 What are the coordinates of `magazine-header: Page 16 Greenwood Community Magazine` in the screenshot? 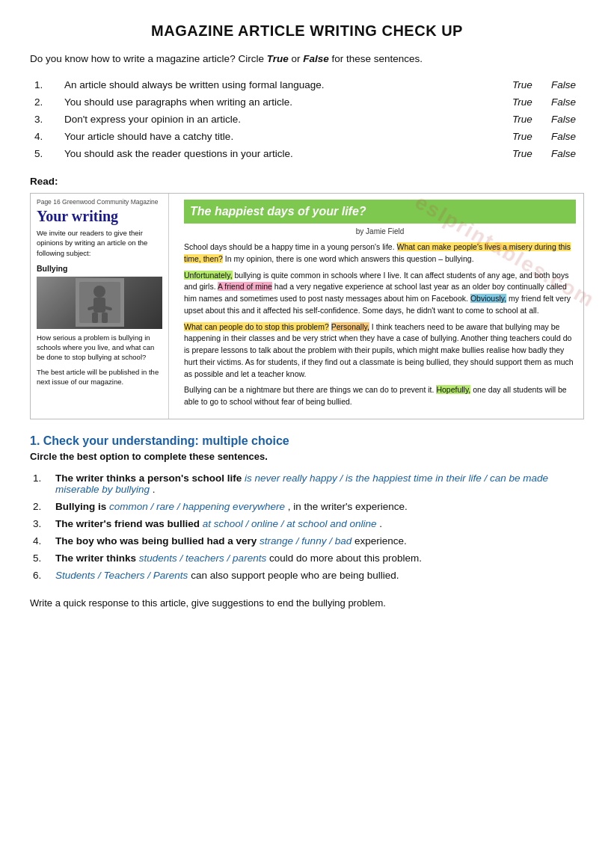 It's located at (99, 202).